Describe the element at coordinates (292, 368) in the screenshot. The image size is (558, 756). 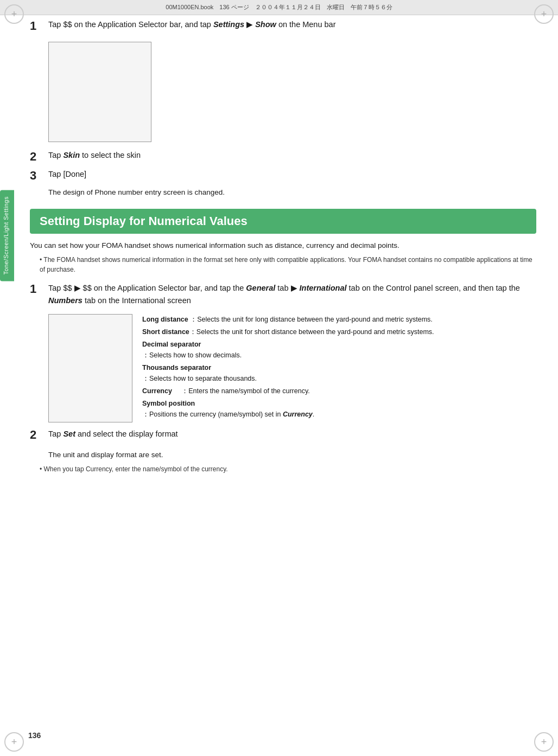
I see `screenshot-desc-row: Long distance ：Selects the unit for long…` at that location.